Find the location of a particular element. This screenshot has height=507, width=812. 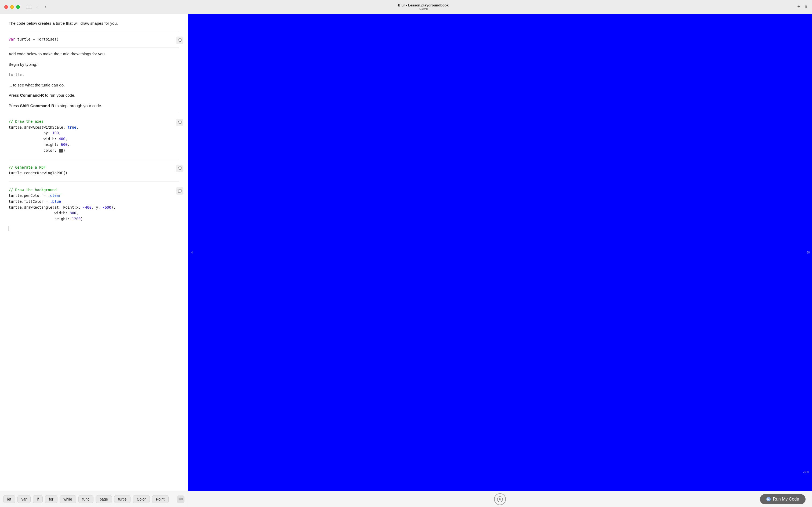

code-block-pdf: // Generate a PDF turtle.renderDrawingTo… is located at coordinates (94, 170).